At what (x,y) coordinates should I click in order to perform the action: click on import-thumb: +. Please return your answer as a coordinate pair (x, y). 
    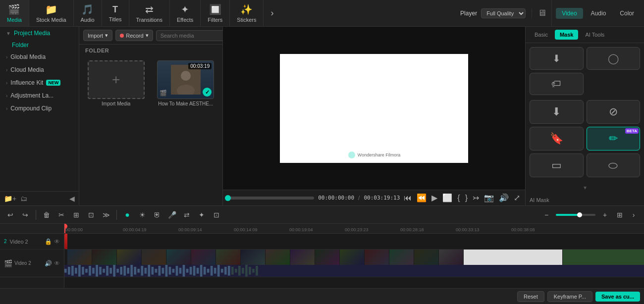
    Looking at the image, I should click on (116, 80).